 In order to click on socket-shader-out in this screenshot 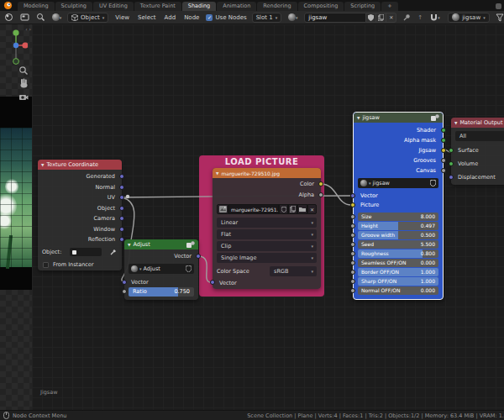, I will do `click(444, 130)`.